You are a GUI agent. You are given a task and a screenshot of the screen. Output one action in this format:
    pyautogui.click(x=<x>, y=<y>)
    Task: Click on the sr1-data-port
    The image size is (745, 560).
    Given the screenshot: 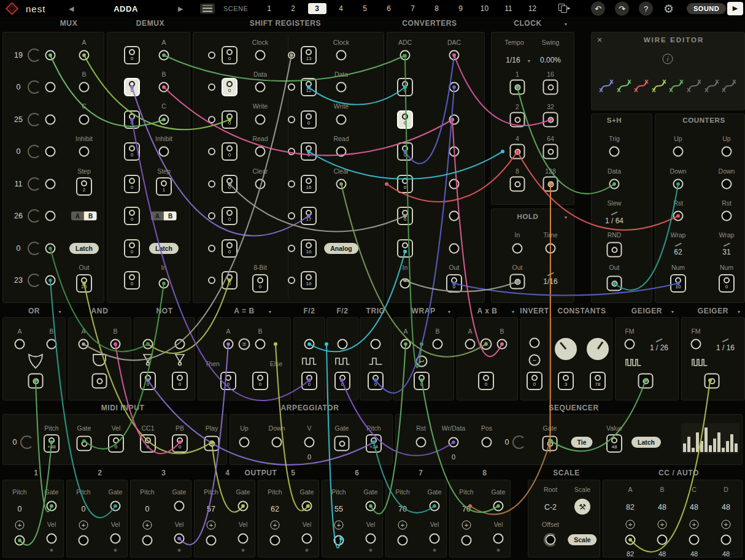 What is the action you would take?
    pyautogui.click(x=260, y=87)
    